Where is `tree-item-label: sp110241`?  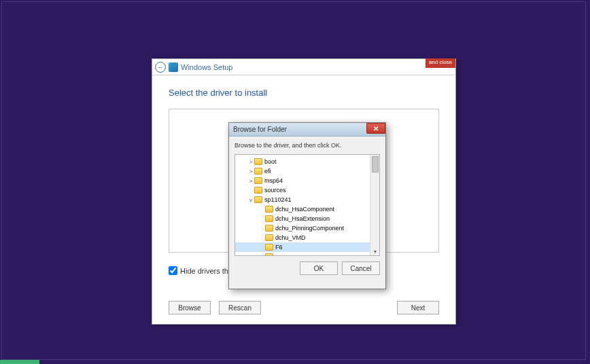
tree-item-label: sp110241 is located at coordinates (278, 200).